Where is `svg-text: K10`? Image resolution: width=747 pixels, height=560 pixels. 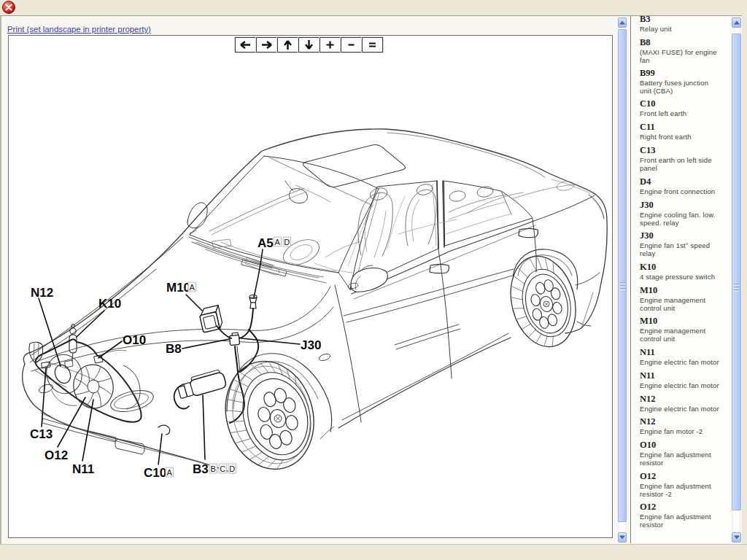
svg-text: K10 is located at coordinates (109, 303).